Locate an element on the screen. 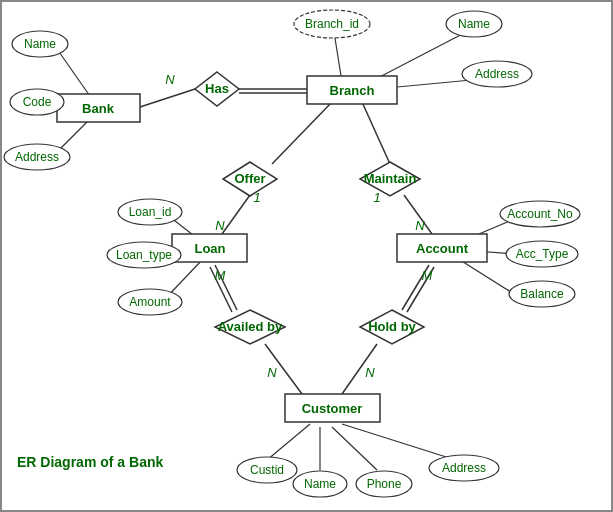  svg-text: Account_No is located at coordinates (540, 214).